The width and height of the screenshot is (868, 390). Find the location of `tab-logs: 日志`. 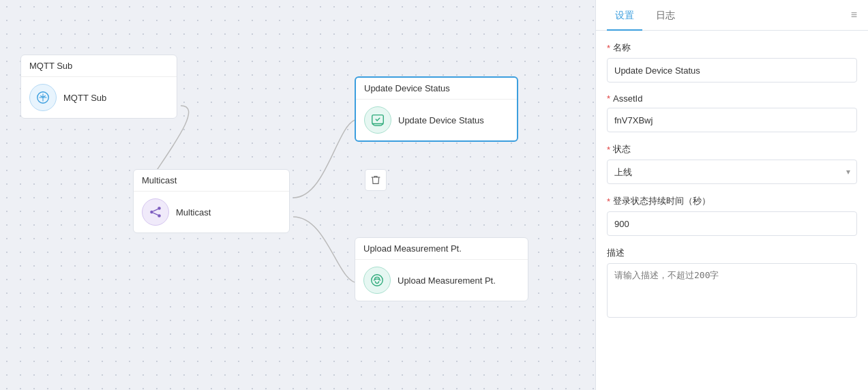

tab-logs: 日志 is located at coordinates (665, 15).